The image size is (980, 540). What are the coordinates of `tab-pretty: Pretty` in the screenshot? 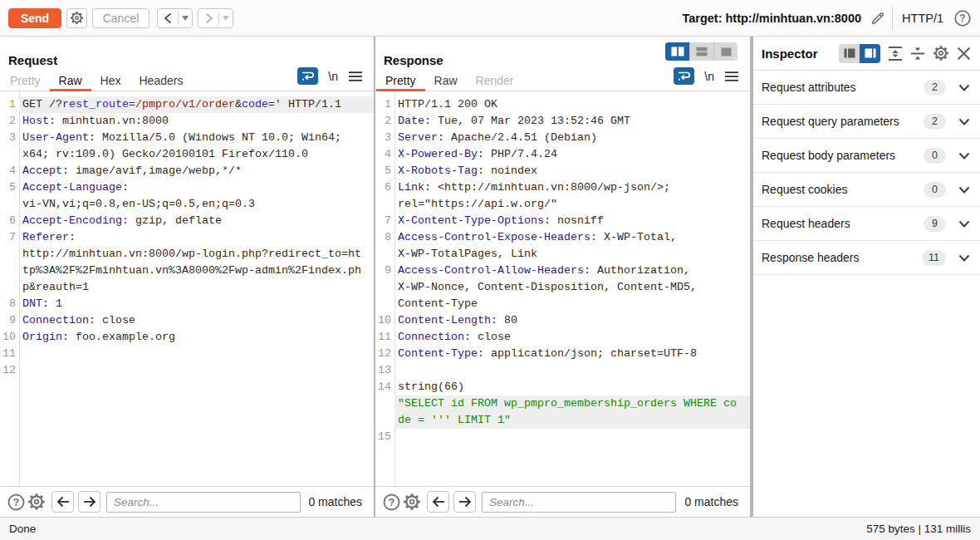 It's located at (25, 77).